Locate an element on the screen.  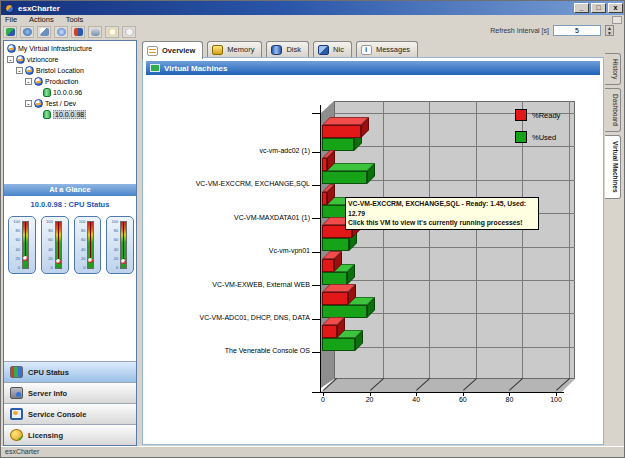
virtual-machines-header: Virtual Machines is located at coordinates (373, 68).